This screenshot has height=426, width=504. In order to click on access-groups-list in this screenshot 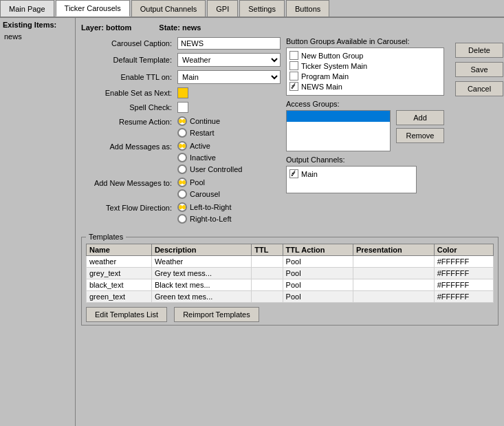, I will do `click(338, 131)`.